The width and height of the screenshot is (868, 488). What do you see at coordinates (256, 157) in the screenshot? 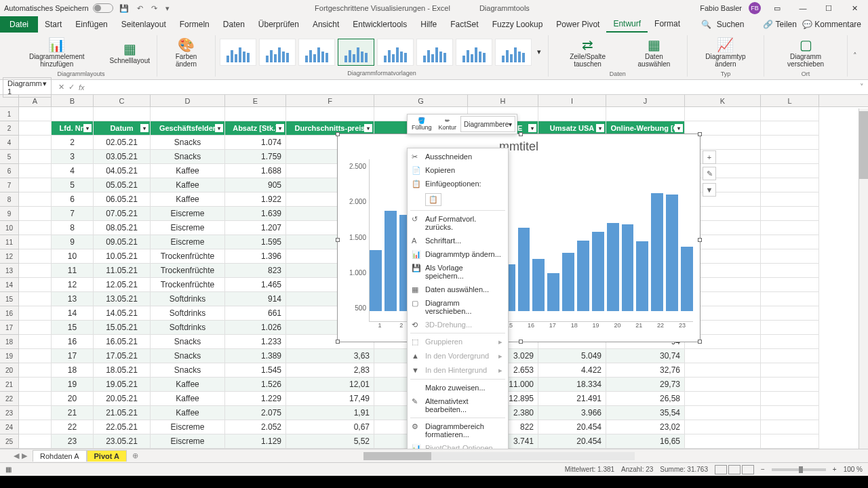
I see `cell: 1.759` at bounding box center [256, 157].